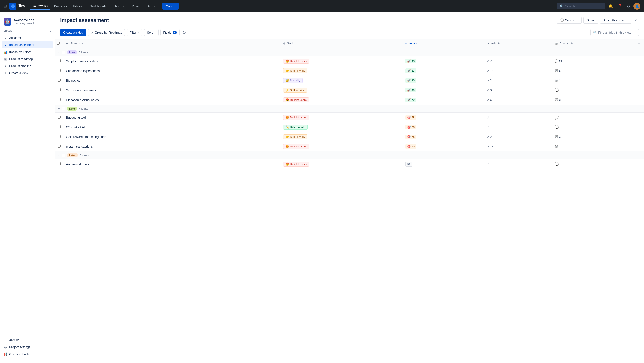  What do you see at coordinates (411, 147) in the screenshot?
I see `impact-badge: 🎯 70` at bounding box center [411, 147].